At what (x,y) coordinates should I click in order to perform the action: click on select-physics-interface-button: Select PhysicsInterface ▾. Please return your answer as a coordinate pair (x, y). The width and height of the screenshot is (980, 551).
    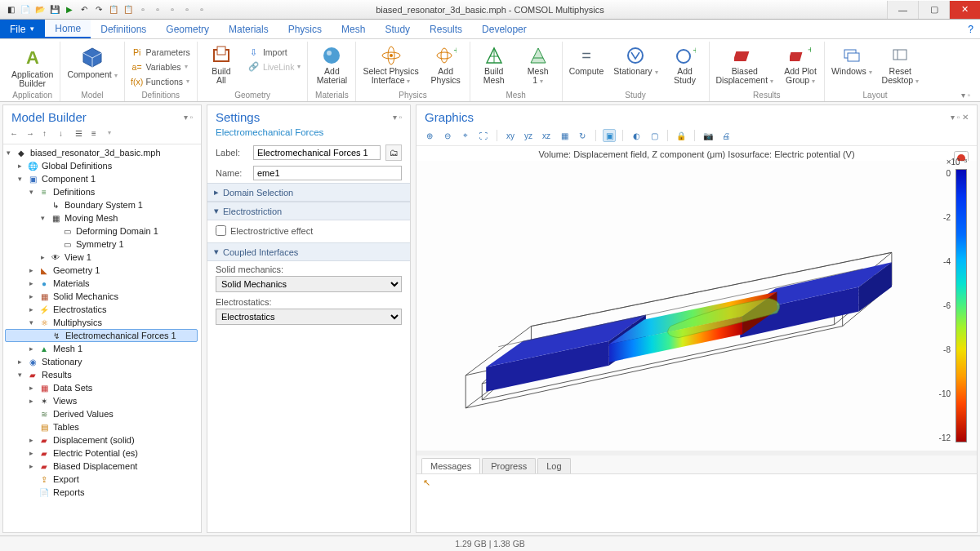
    Looking at the image, I should click on (390, 65).